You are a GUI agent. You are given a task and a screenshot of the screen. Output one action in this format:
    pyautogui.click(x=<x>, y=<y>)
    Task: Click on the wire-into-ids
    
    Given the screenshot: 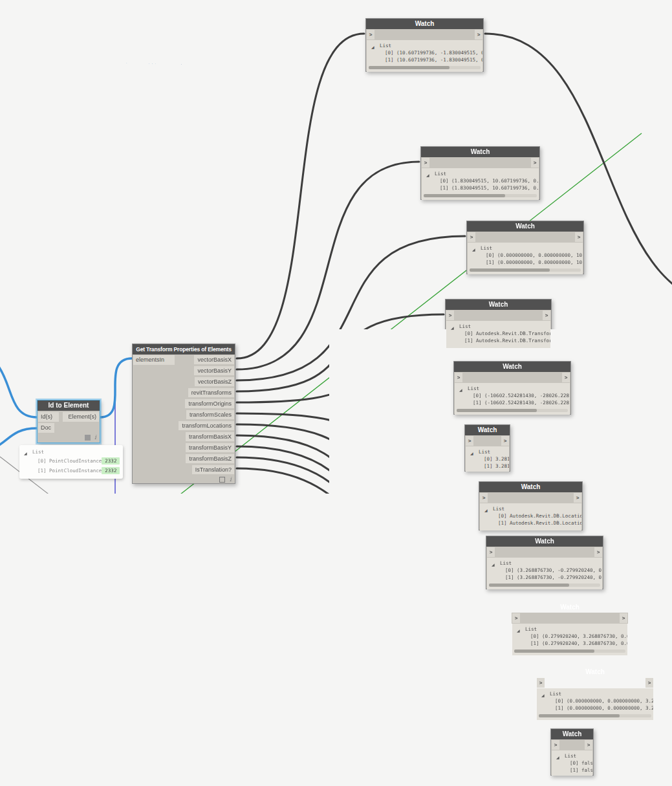 What is the action you would take?
    pyautogui.click(x=18, y=383)
    